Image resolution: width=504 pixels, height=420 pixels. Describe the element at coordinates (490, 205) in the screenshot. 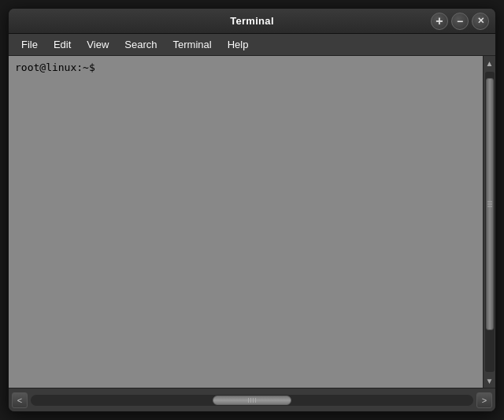

I see `vscroll-grip` at that location.